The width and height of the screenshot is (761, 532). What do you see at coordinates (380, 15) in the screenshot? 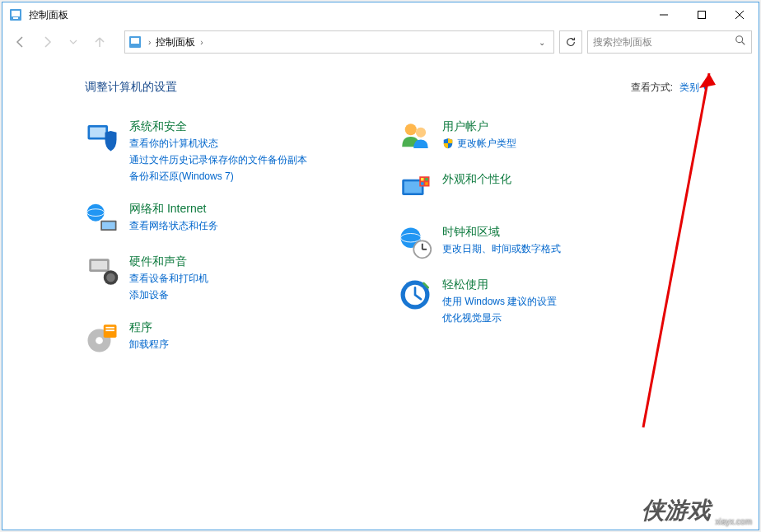
I see `titlebar: 控制面板` at bounding box center [380, 15].